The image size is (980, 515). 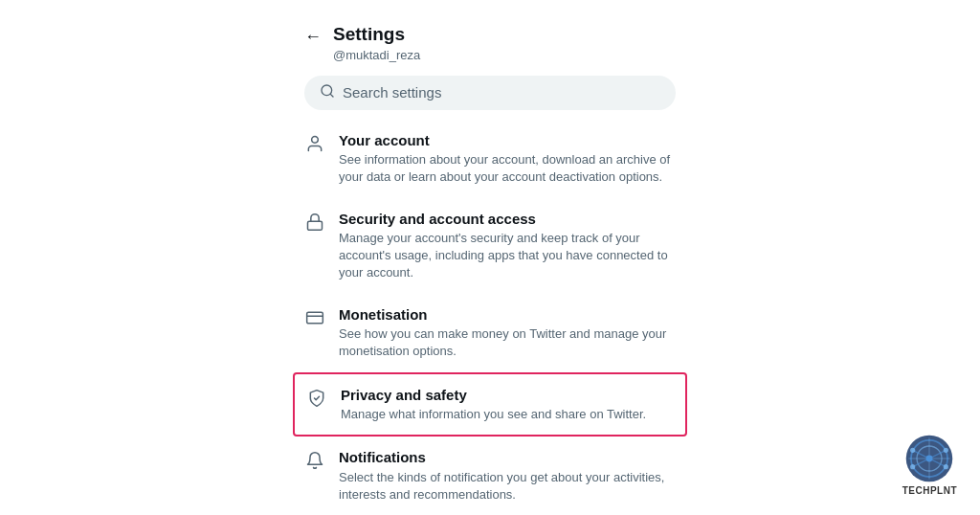 I want to click on item-title-your-account: Your account, so click(x=507, y=141).